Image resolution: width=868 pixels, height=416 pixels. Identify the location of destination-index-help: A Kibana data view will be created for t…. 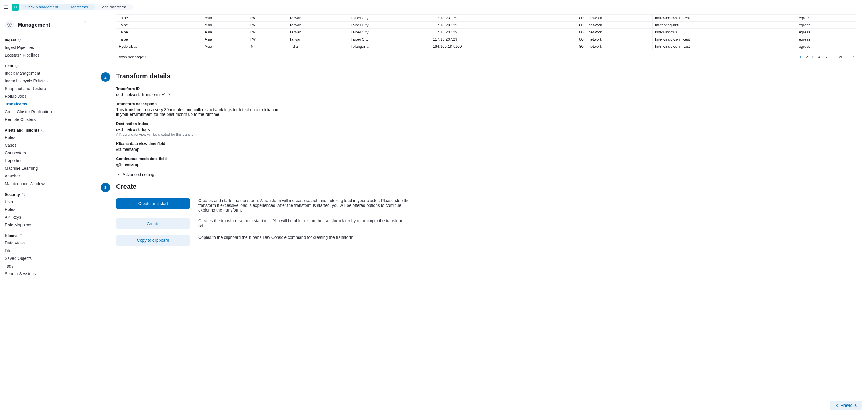
(199, 135).